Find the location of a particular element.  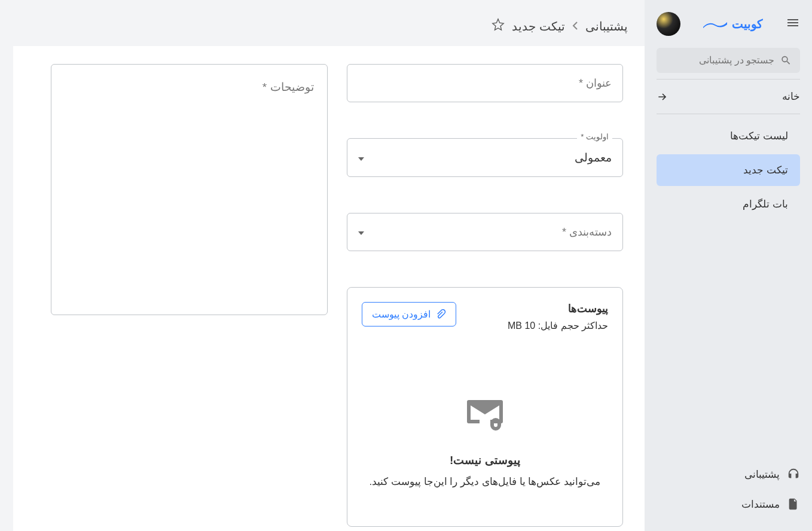

attachments-max-size: حداکثر حجم فایل: 10 MB is located at coordinates (558, 325).